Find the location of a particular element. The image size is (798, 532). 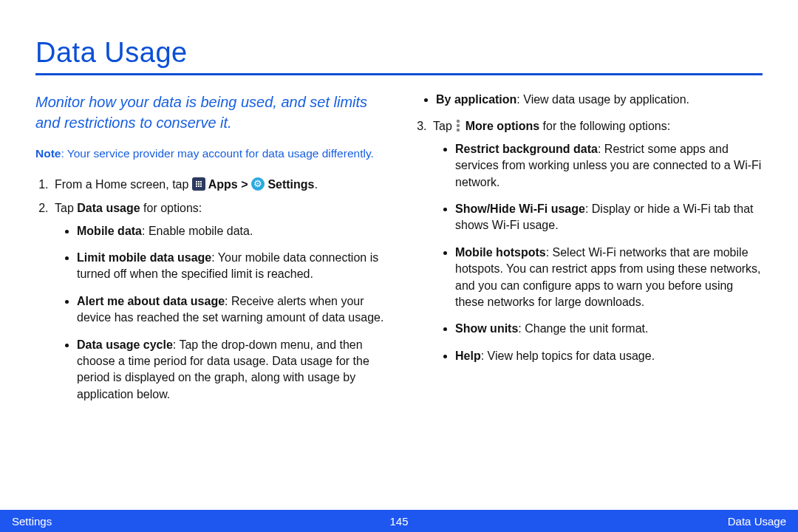

bullet-limit-mobile-data: Limit mobile data usage: Your mobile dat… is located at coordinates (231, 266).